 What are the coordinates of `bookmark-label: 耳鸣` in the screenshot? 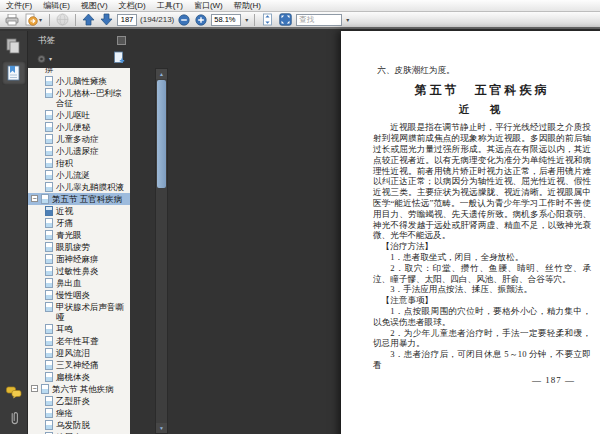 It's located at (64, 329).